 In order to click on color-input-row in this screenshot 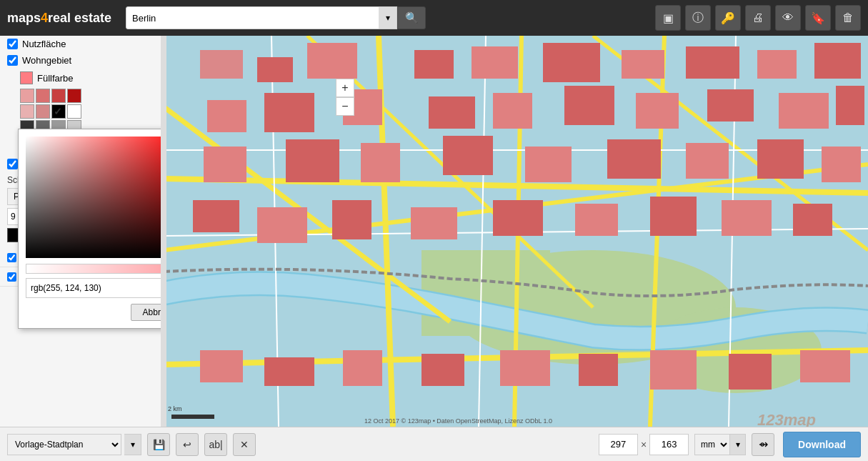, I will do `click(95, 288)`.